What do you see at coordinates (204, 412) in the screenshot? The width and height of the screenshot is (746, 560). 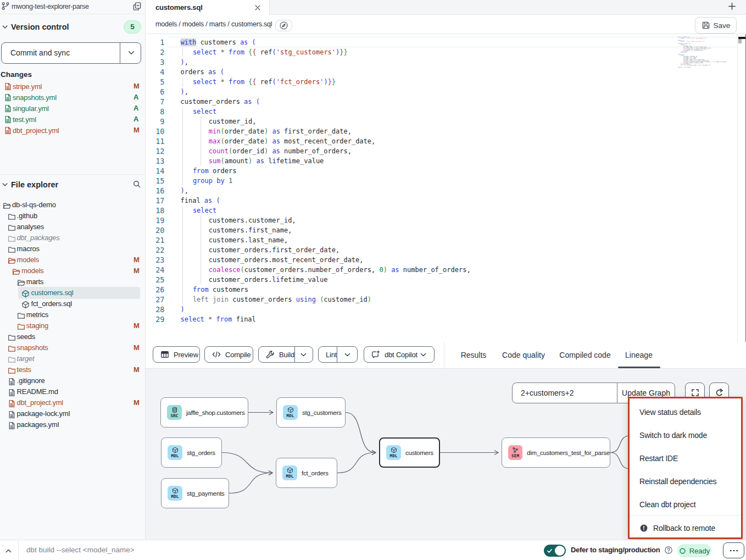 I see `lineage-node-jaffle_shop.customers: SRCjaffle_shop.customers` at bounding box center [204, 412].